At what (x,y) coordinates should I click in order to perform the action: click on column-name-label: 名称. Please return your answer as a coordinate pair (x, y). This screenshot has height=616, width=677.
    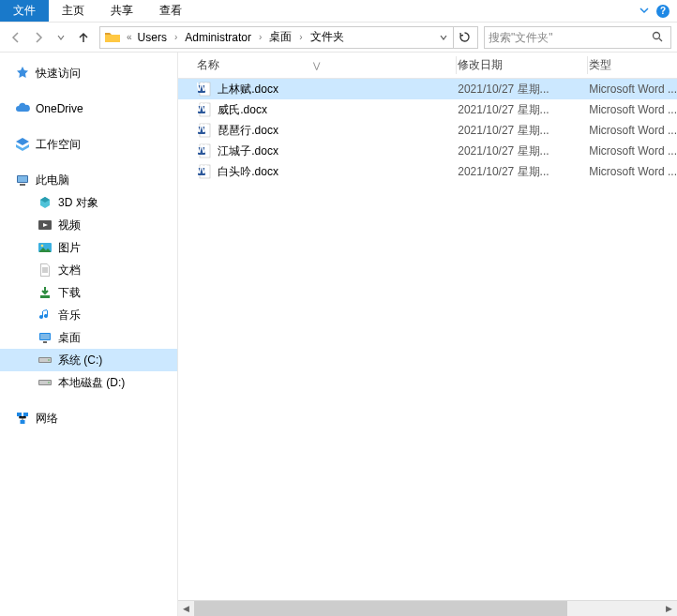
    Looking at the image, I should click on (208, 66).